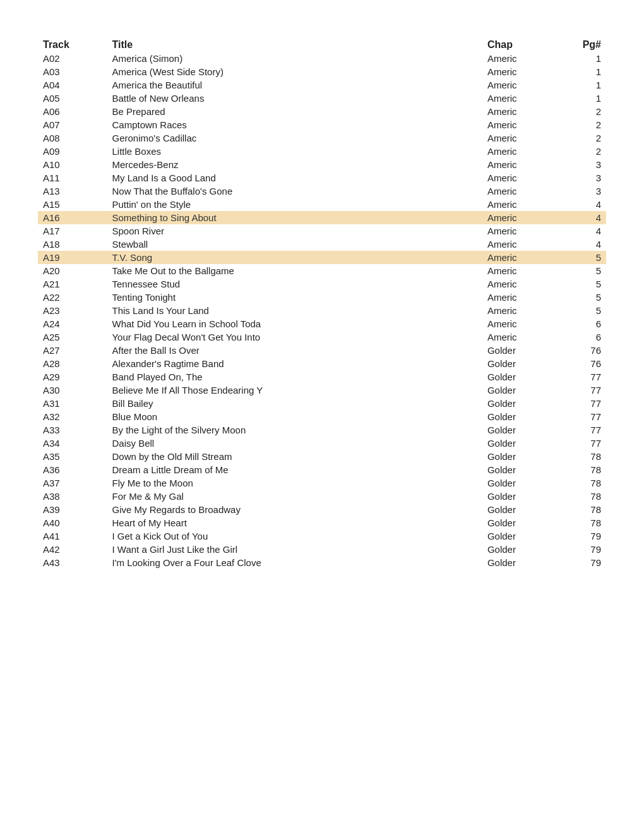  Describe the element at coordinates (294, 284) in the screenshot. I see `cell-title: Tennessee Stud` at that location.